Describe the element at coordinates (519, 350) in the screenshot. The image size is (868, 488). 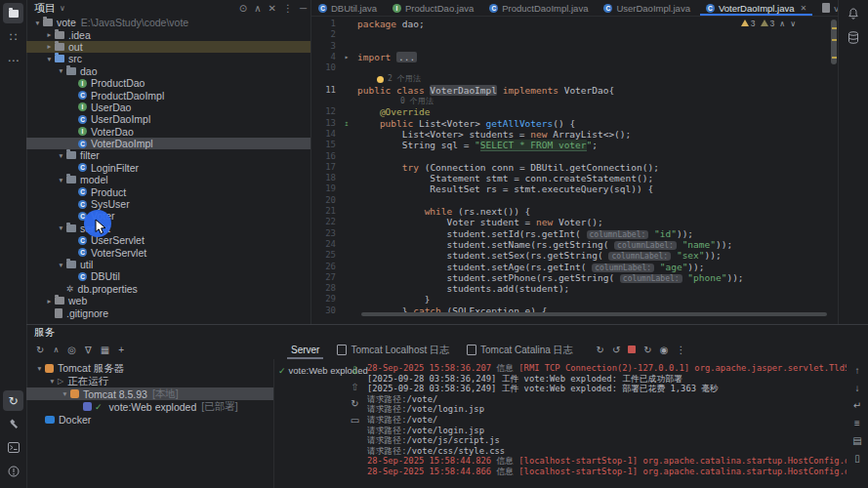
I see `console-tab-Tomcat Catalina 日志: Tomcat Catalina 日志` at that location.